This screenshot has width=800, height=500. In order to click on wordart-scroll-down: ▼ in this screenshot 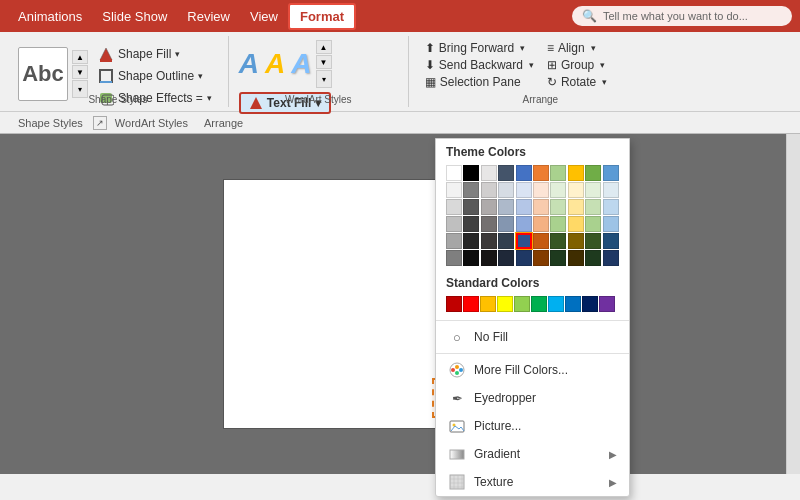, I will do `click(324, 62)`.